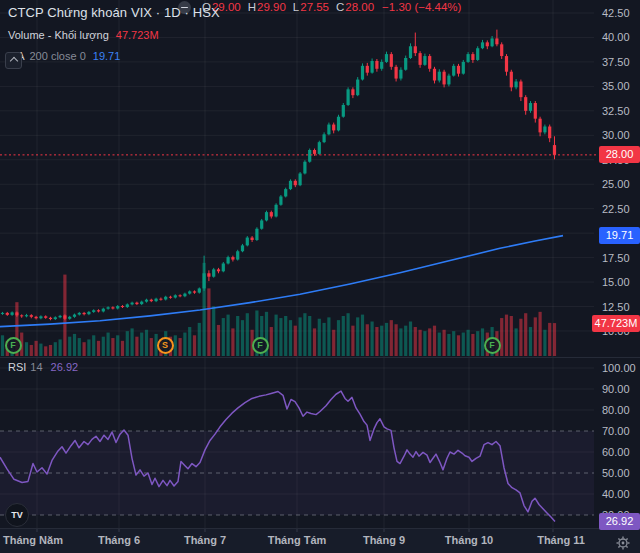 The width and height of the screenshot is (640, 553). I want to click on ma-value-badge: 19.71, so click(620, 236).